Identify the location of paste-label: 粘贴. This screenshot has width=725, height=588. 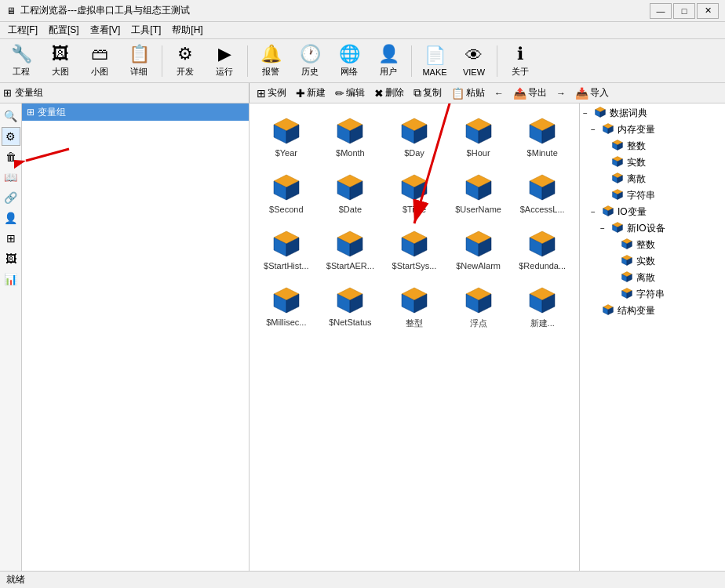
(475, 93).